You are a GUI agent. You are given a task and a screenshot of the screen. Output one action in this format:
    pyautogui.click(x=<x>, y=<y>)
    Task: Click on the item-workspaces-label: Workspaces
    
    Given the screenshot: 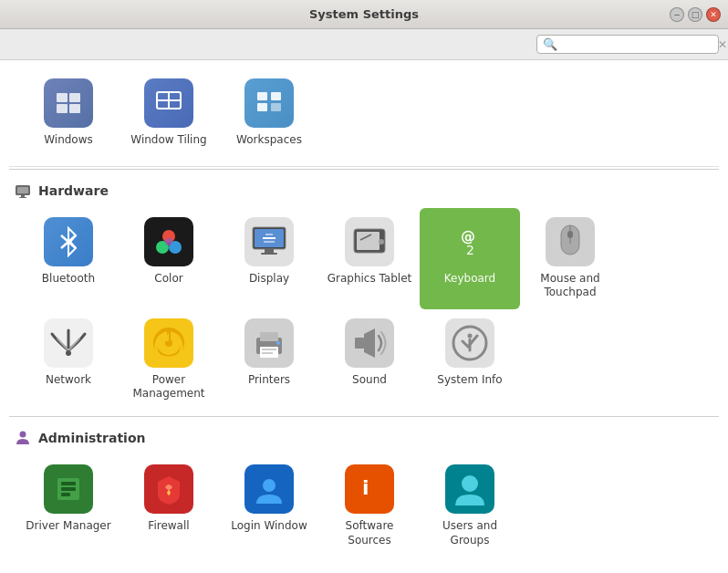 What is the action you would take?
    pyautogui.click(x=269, y=141)
    